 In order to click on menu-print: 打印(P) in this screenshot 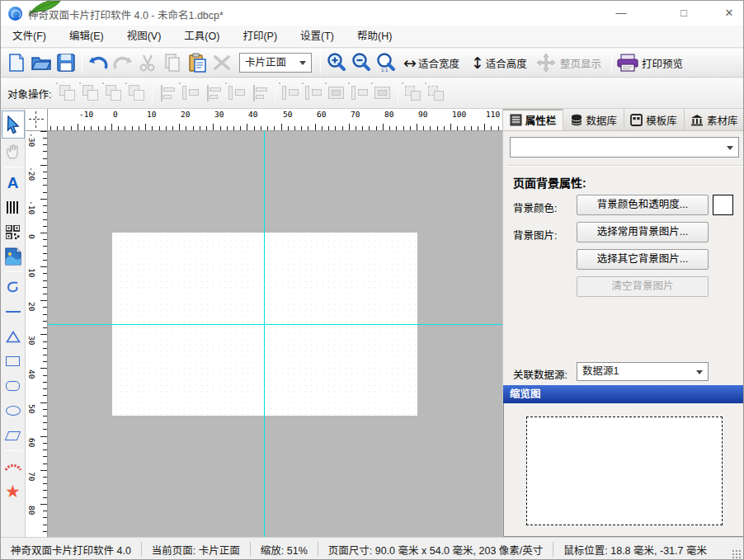, I will do `click(260, 36)`.